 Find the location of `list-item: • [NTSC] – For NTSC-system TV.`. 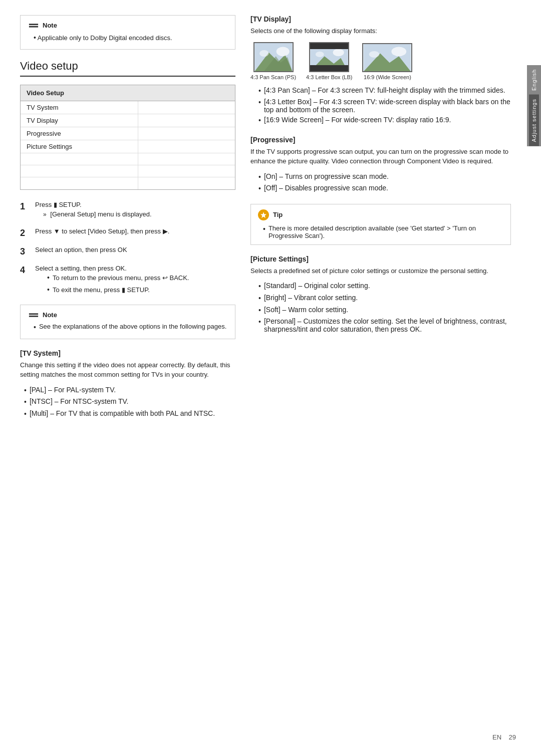

list-item: • [NTSC] – For NTSC-system TV. is located at coordinates (130, 402).